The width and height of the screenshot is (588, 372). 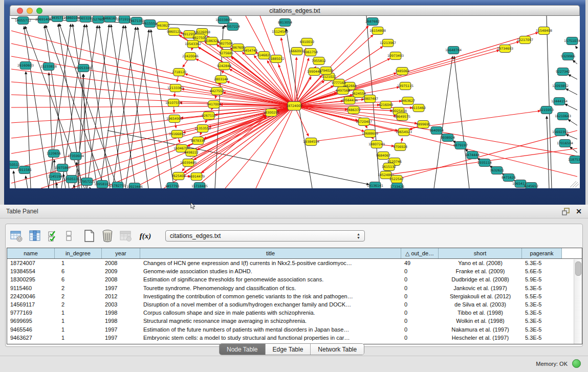 I want to click on table-row: 1938455462009Genome-wide association stu…, so click(x=295, y=271).